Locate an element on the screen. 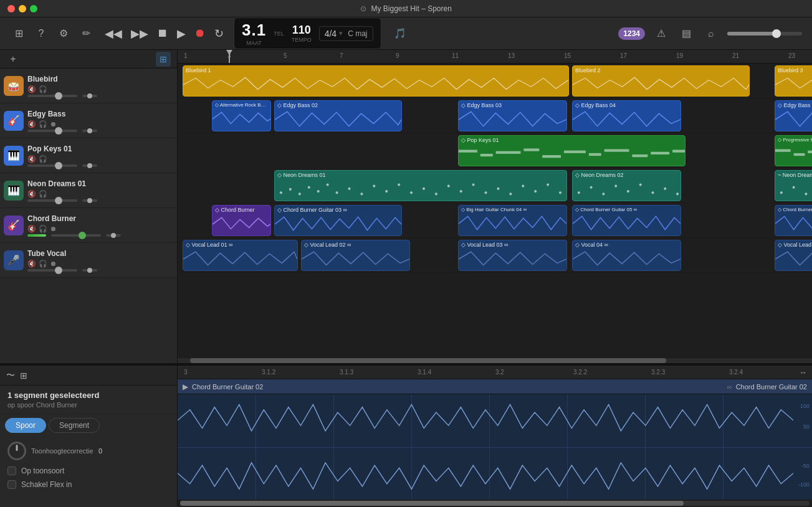 The image size is (812, 507). clip-vocal-lead-05: ◇ Vocal Lead 05 ∞ is located at coordinates (793, 255).